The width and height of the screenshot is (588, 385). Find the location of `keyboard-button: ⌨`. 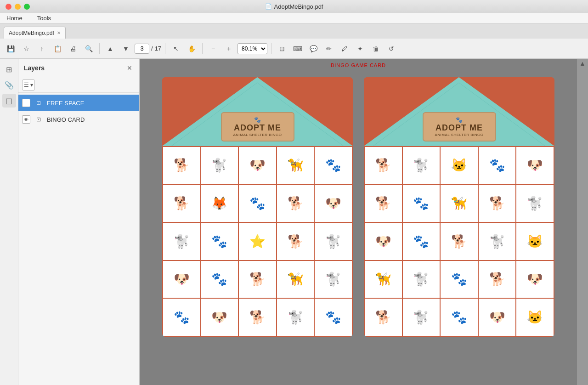

keyboard-button: ⌨ is located at coordinates (298, 49).